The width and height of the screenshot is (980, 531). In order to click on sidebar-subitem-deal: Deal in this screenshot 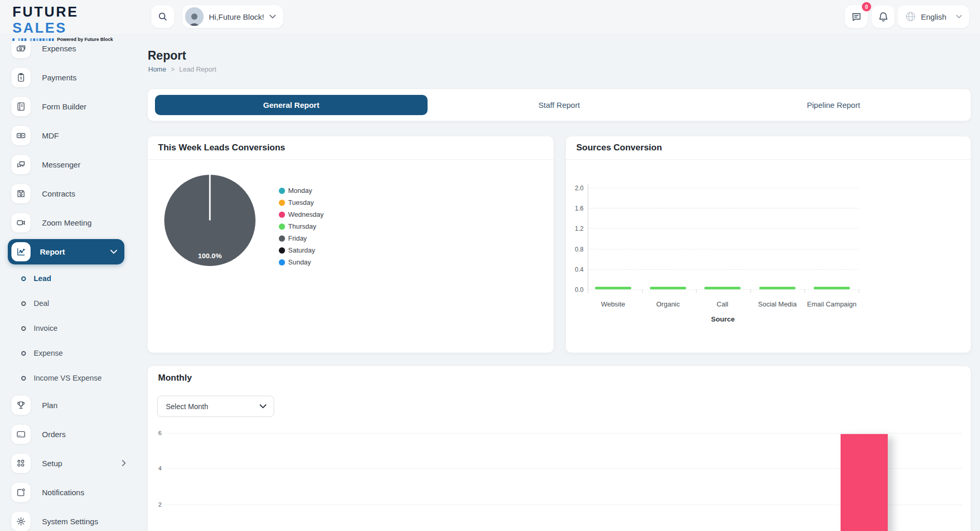, I will do `click(68, 303)`.